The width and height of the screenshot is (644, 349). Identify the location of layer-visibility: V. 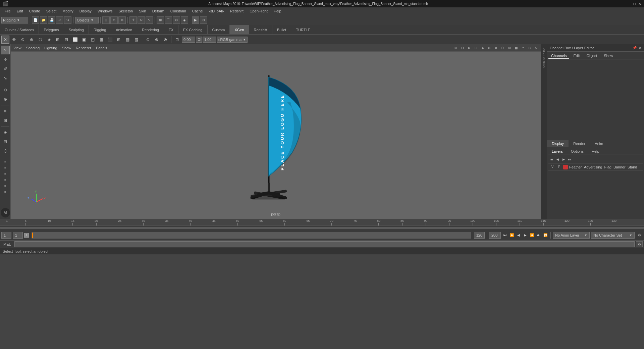
(552, 167).